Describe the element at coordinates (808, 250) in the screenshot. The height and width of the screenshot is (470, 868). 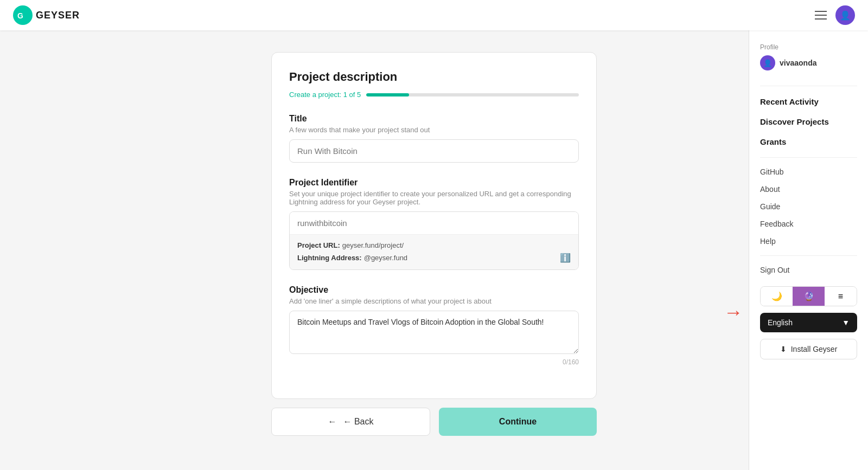
I see `sidebar: Profile 👤 vivaaonda Recent Activity Disc…` at that location.